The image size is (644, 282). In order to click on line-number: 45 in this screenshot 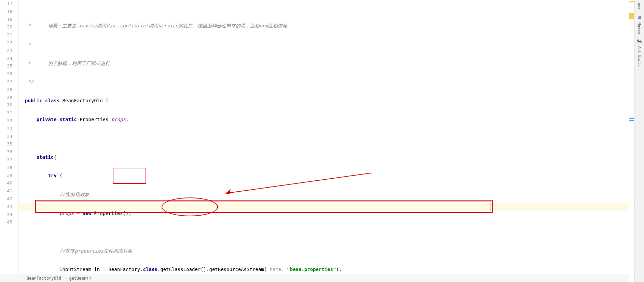, I will do `click(6, 222)`.